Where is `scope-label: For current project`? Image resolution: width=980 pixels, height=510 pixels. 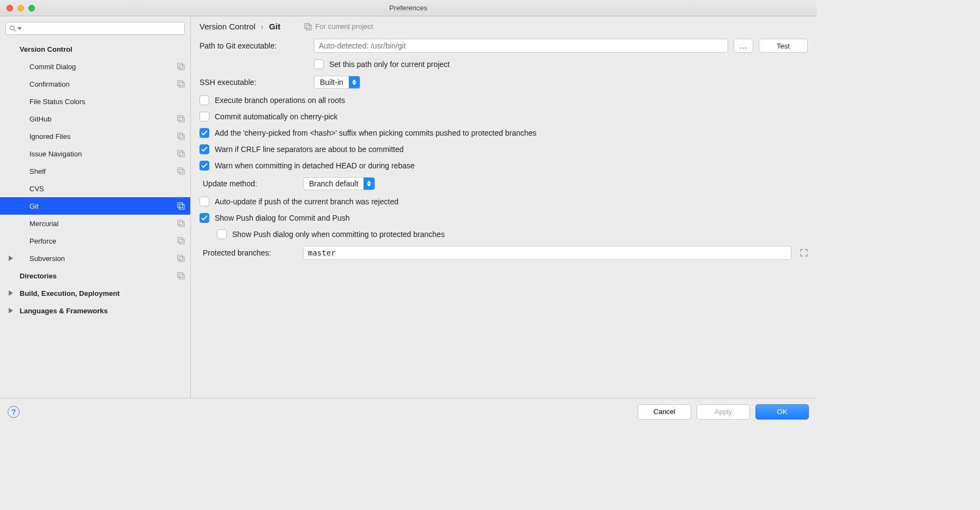
scope-label: For current project is located at coordinates (338, 26).